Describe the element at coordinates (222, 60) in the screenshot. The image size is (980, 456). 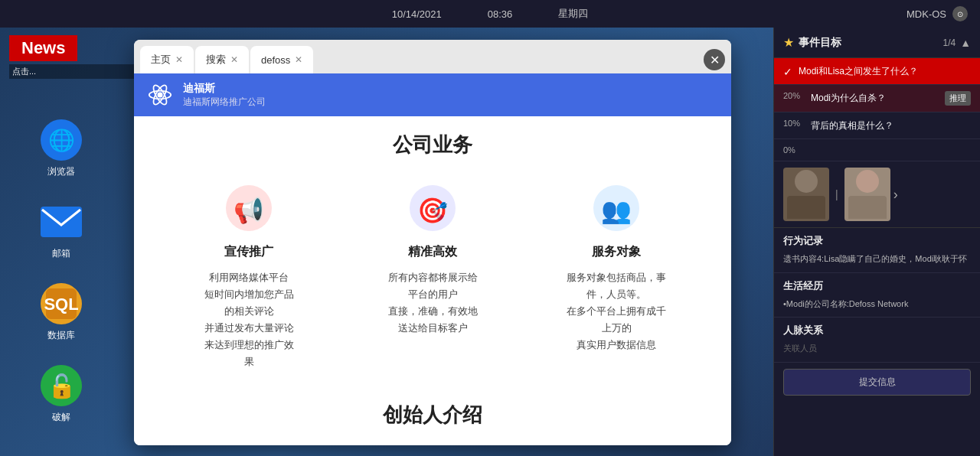
I see `tab-search: 搜索 ✕` at that location.